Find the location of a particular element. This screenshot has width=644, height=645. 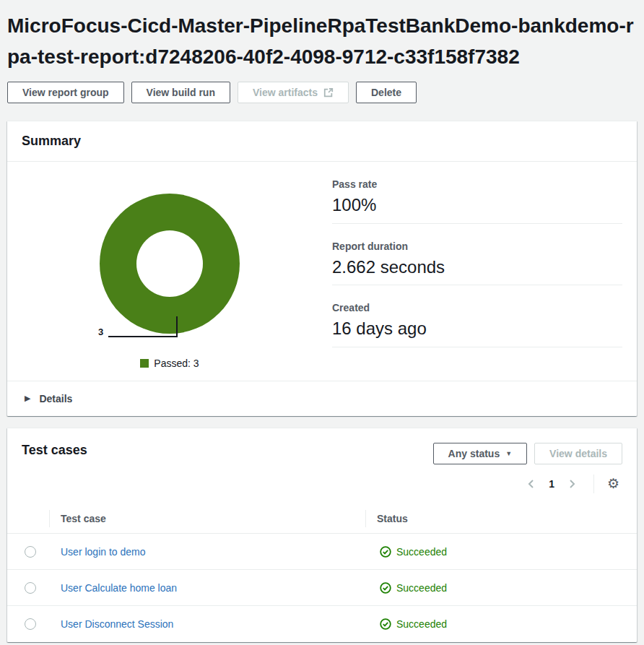

summary-card-header: Summary is located at coordinates (322, 142).